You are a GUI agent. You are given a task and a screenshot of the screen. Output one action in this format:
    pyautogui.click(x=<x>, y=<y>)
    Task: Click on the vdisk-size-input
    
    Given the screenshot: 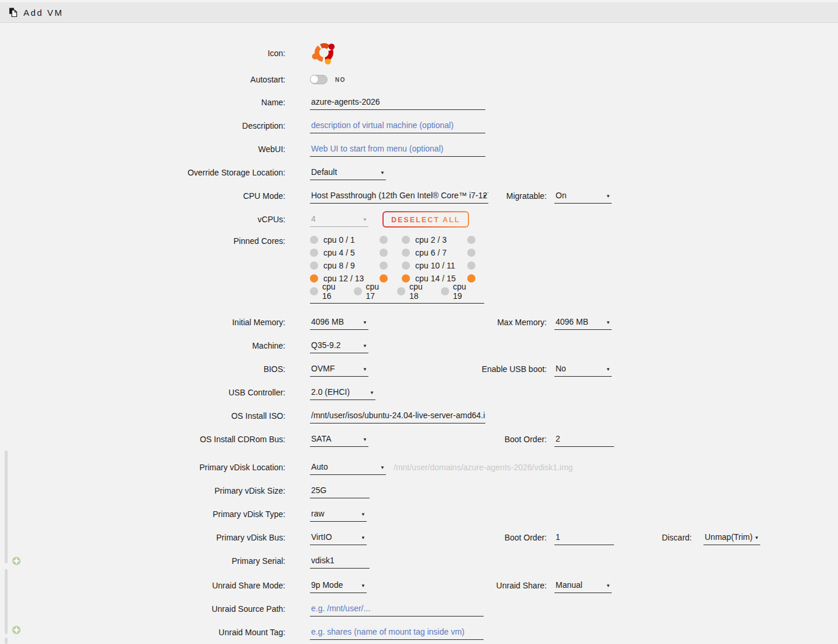 What is the action you would take?
    pyautogui.click(x=340, y=491)
    